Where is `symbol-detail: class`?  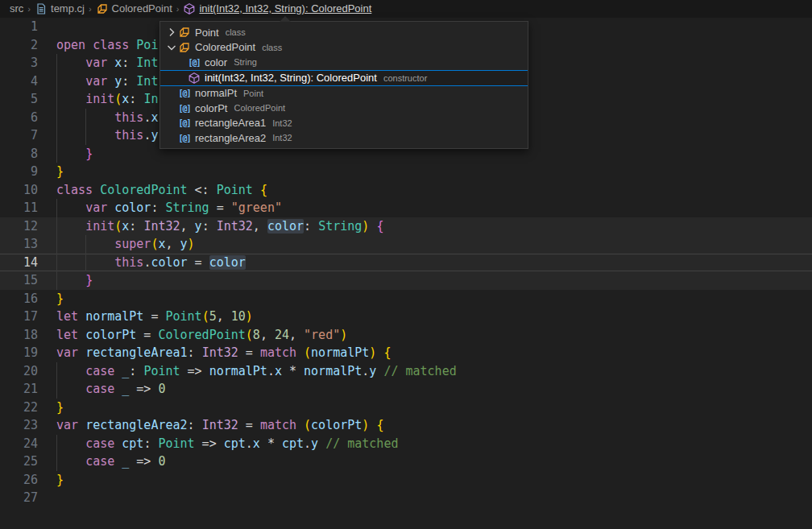
symbol-detail: class is located at coordinates (272, 48).